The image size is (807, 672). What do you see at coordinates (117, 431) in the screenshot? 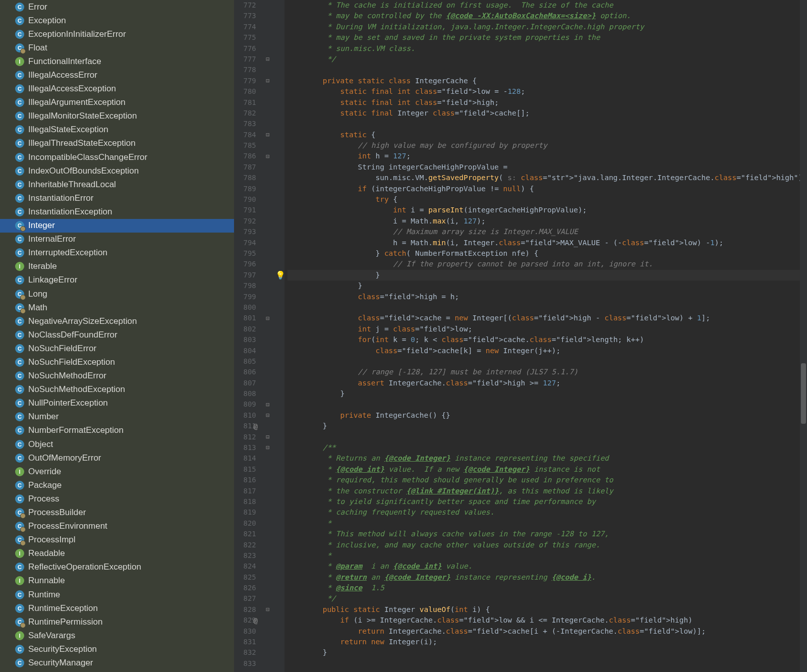
I see `tree-item-numberformatexception: CNumberFormatException` at bounding box center [117, 431].